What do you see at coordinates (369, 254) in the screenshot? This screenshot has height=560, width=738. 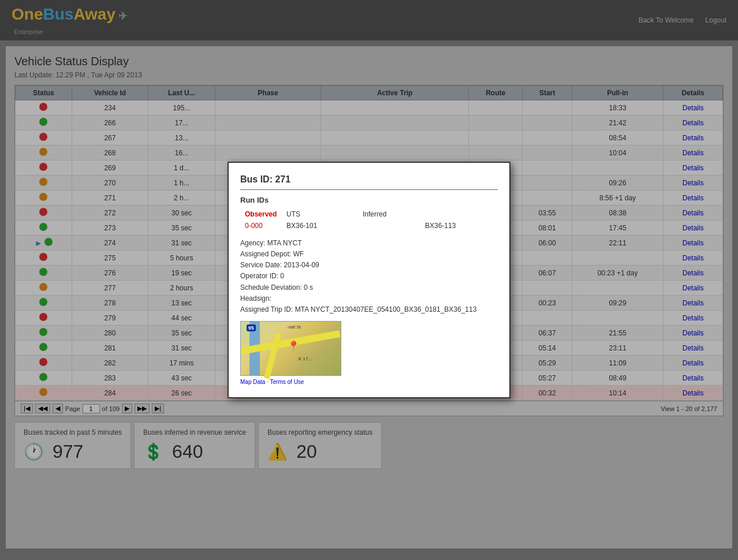 I see `depot: Assigned Depot: WF` at bounding box center [369, 254].